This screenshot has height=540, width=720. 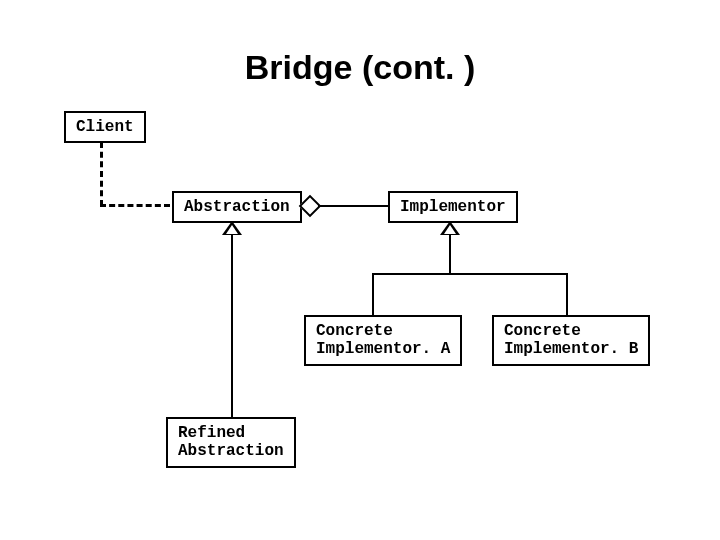 What do you see at coordinates (105, 127) in the screenshot?
I see `box-client: Client` at bounding box center [105, 127].